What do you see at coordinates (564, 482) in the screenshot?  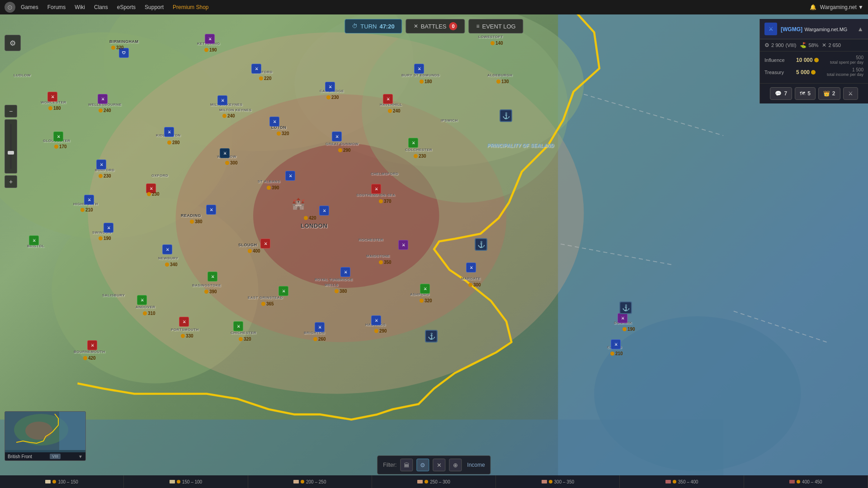 I see `legend-range-4: 300 – 350` at bounding box center [564, 482].